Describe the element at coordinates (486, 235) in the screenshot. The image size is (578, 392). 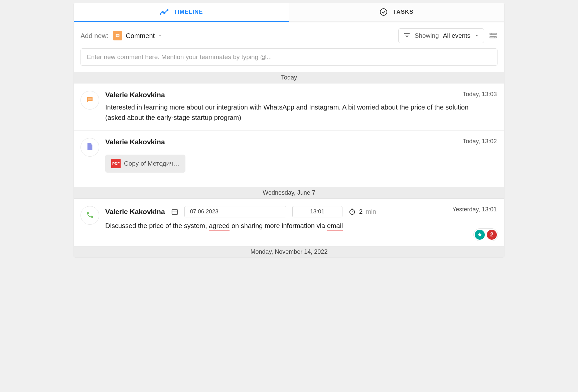
I see `floating-badges: 2` at that location.